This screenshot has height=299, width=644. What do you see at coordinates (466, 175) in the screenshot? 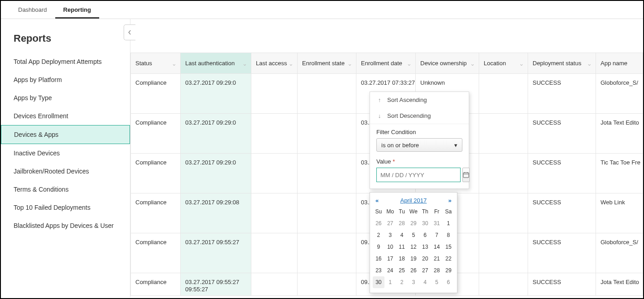
I see `open-calendar-button` at bounding box center [466, 175].